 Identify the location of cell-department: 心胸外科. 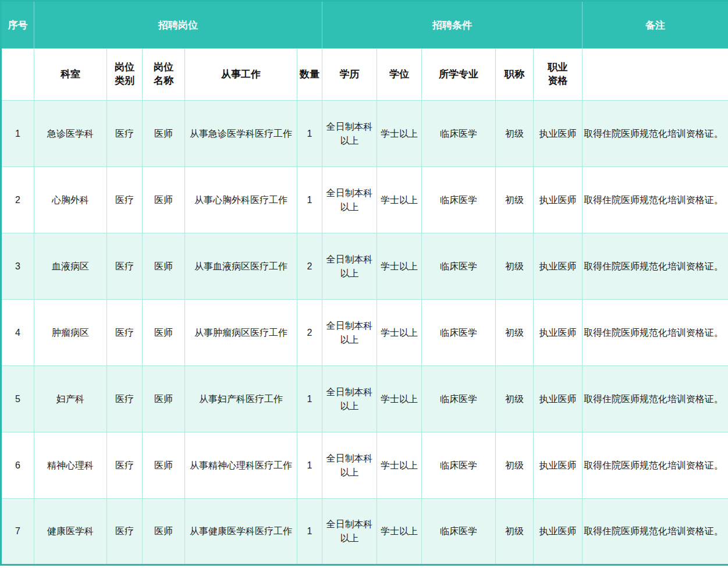
(71, 200).